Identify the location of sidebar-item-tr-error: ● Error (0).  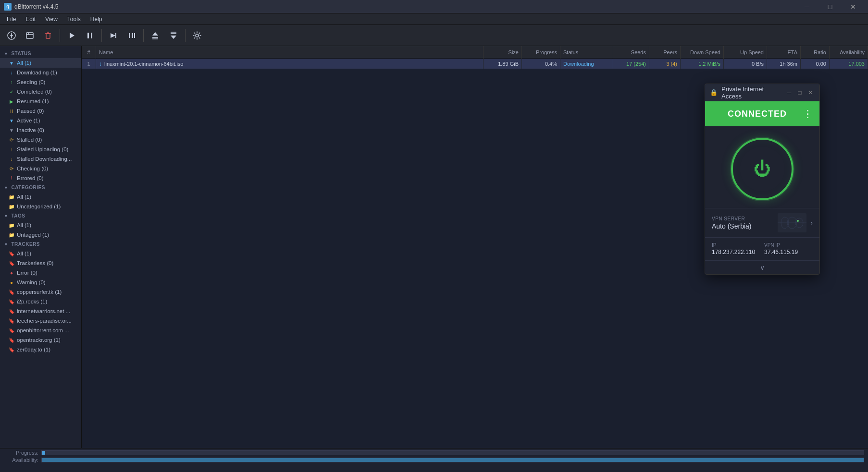
(40, 273).